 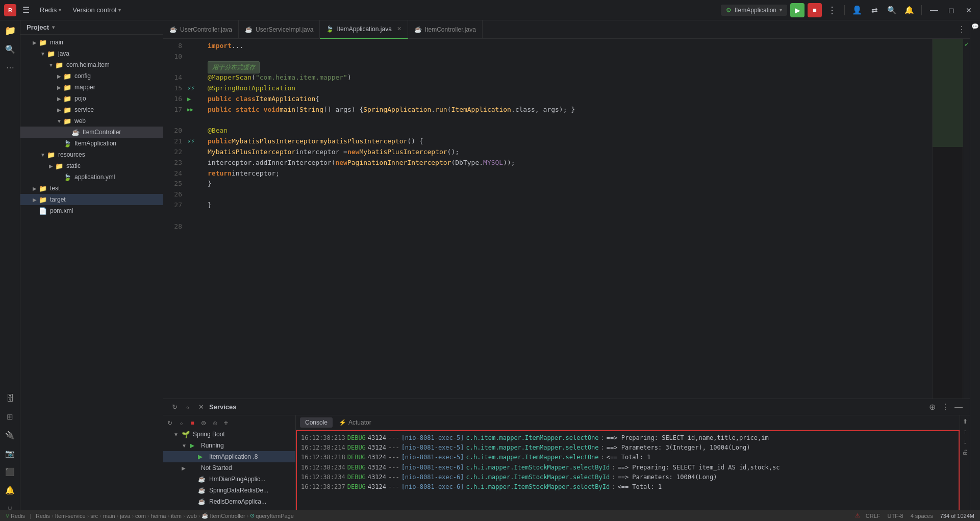 I want to click on tree-item: ▶ 📁 static, so click(x=92, y=166).